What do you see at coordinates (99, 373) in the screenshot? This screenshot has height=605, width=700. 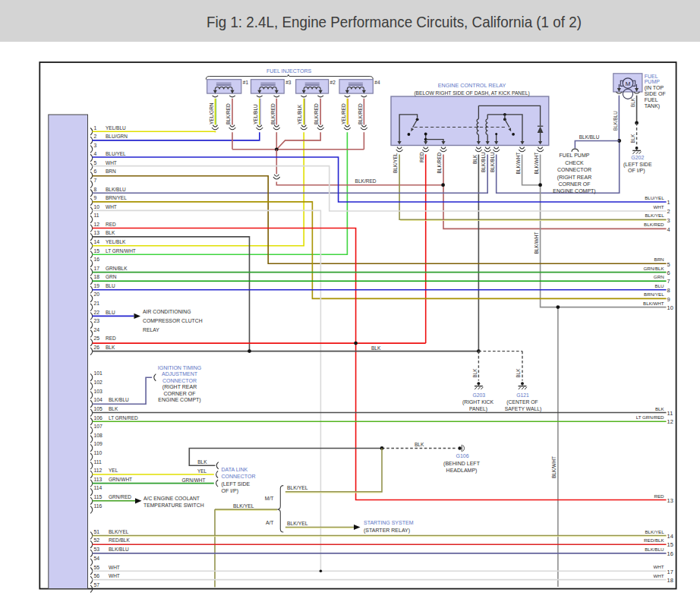 I see `svg-text: 101` at bounding box center [99, 373].